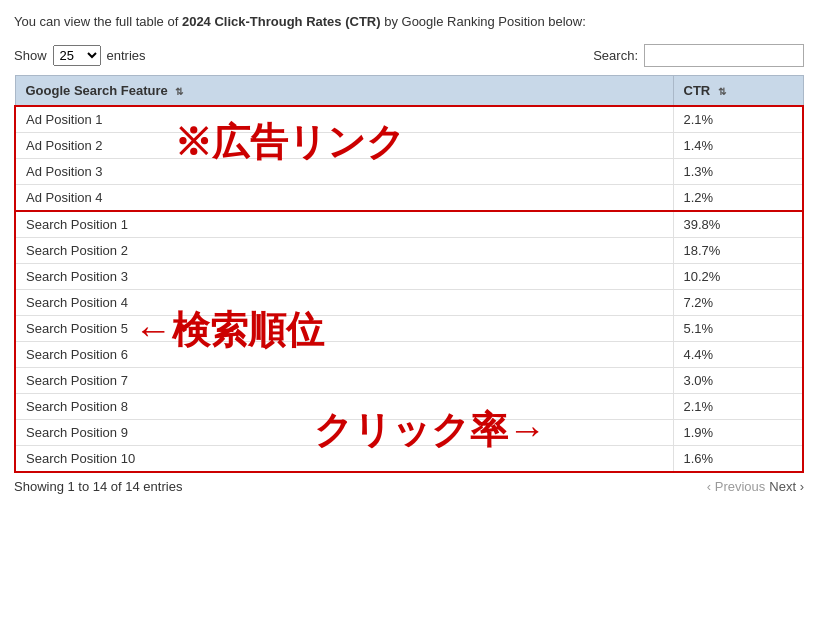 The image size is (818, 621). I want to click on table-row: Ad Position 21.4%, so click(409, 145).